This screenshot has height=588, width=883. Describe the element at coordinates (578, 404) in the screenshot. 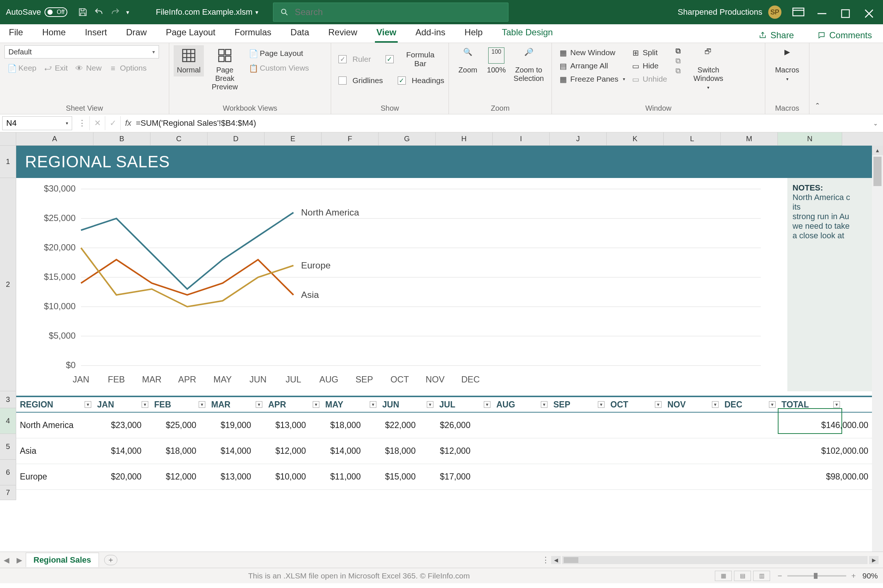

I see `table-header: SEP▾` at that location.